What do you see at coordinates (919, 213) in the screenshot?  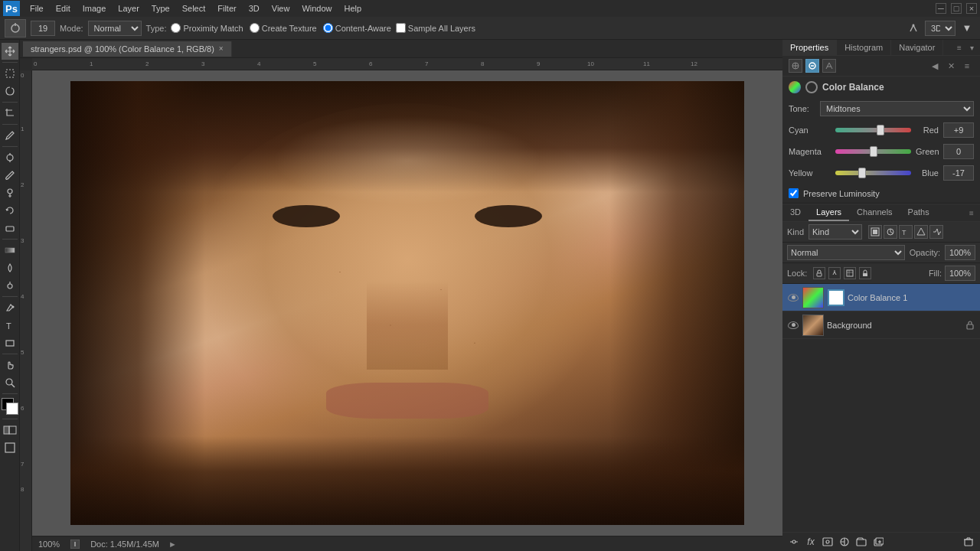 I see `tab-paths: Paths` at bounding box center [919, 213].